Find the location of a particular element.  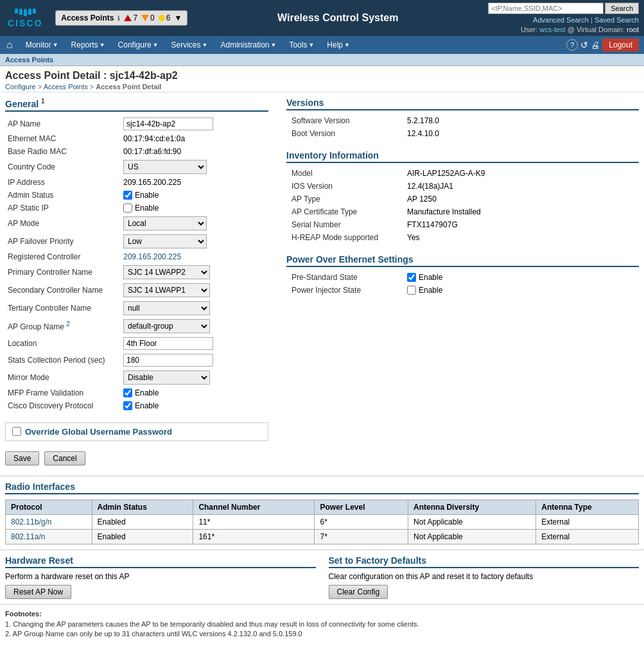

nav-item-reports: Reports ▼ is located at coordinates (89, 45).